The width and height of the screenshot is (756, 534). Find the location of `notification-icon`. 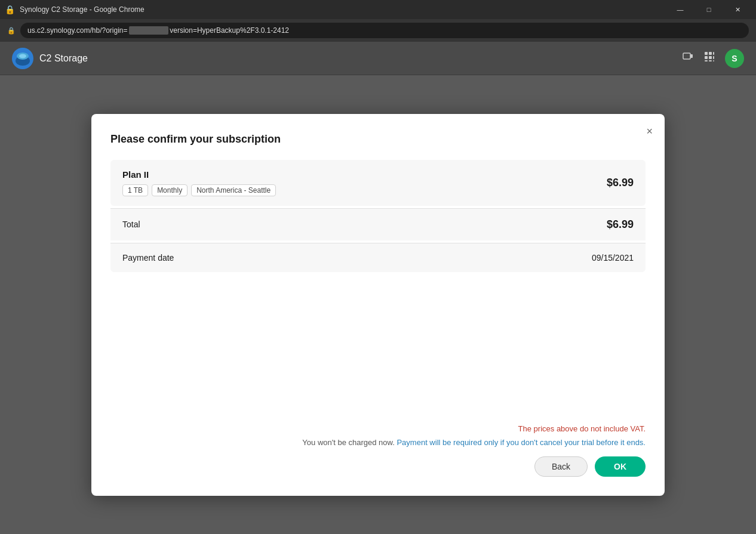

notification-icon is located at coordinates (688, 58).